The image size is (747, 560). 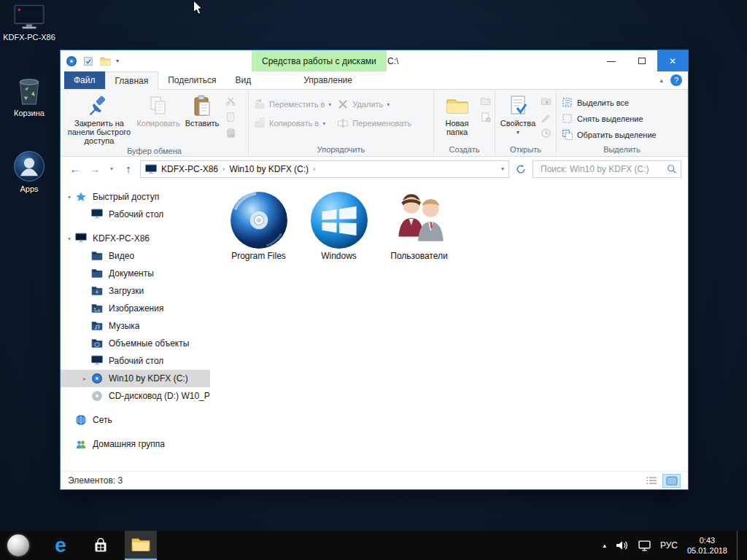 What do you see at coordinates (61, 545) in the screenshot?
I see `taskbar-edge-button: e` at bounding box center [61, 545].